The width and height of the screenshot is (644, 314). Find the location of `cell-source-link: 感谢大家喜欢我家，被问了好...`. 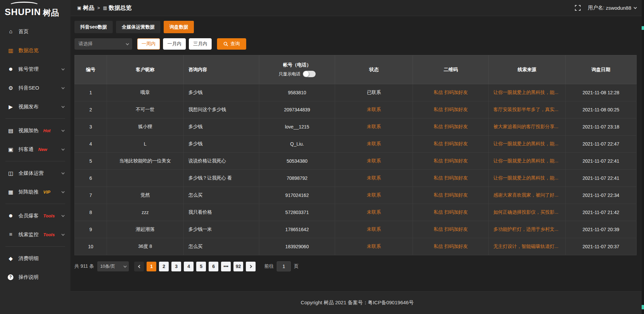

cell-source-link: 感谢大家喜欢我家，被问了好... is located at coordinates (527, 195).